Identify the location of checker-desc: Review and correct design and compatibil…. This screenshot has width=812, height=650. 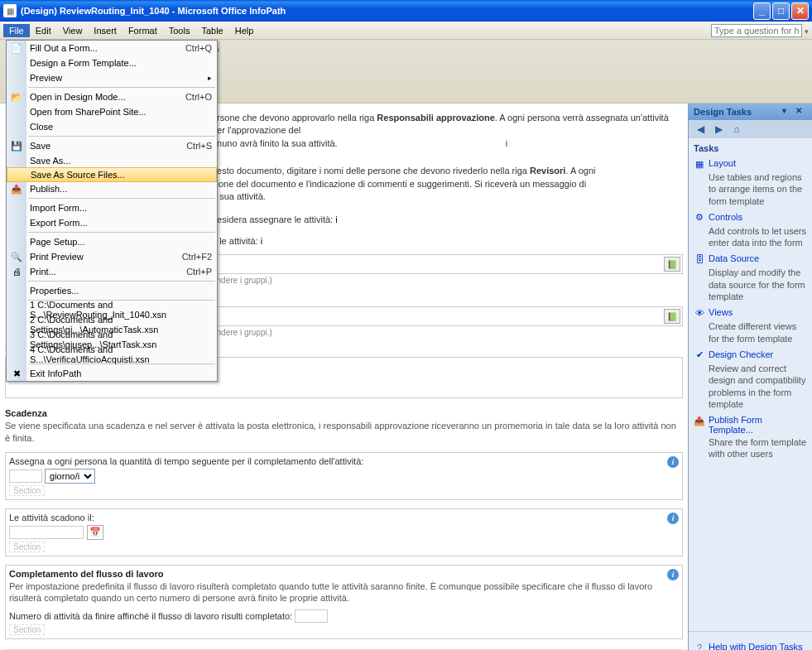
(758, 386).